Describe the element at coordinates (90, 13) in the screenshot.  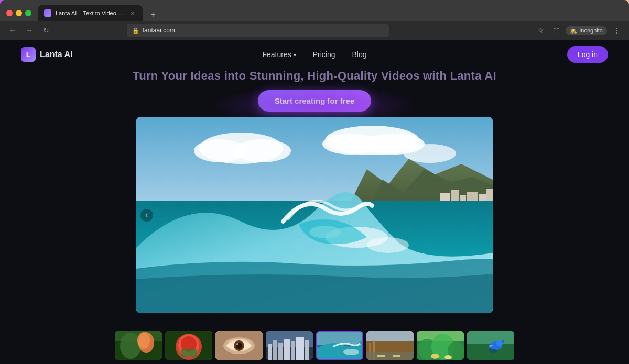
I see `active-tab: Lanta AI – Text to Video Gen... ✕` at that location.